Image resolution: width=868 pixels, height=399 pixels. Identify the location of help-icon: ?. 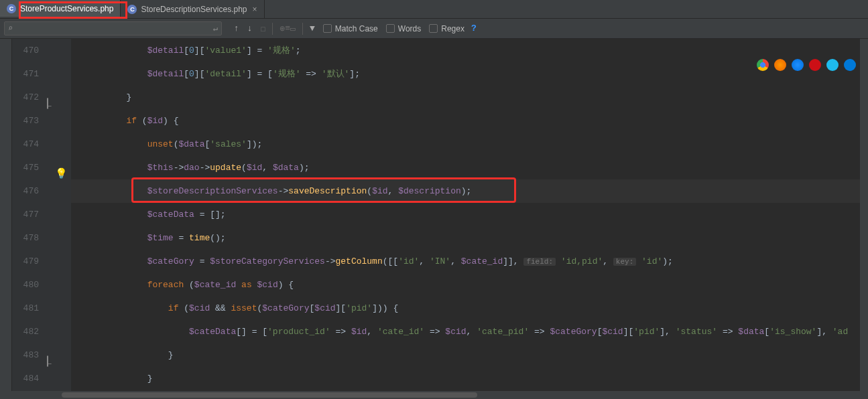
(474, 28).